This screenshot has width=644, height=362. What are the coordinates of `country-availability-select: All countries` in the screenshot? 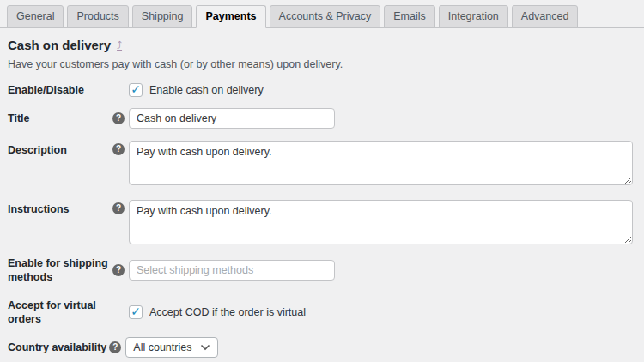 It's located at (172, 347).